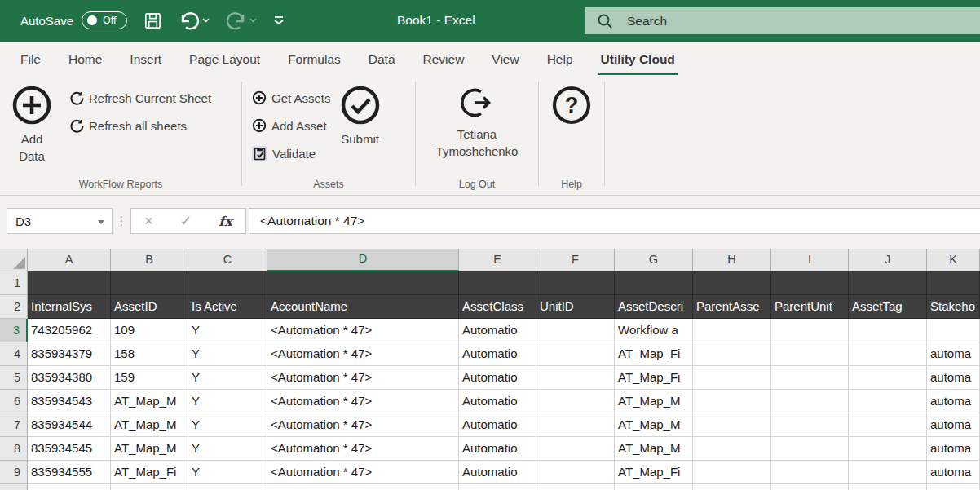  I want to click on cell-G10, so click(654, 488).